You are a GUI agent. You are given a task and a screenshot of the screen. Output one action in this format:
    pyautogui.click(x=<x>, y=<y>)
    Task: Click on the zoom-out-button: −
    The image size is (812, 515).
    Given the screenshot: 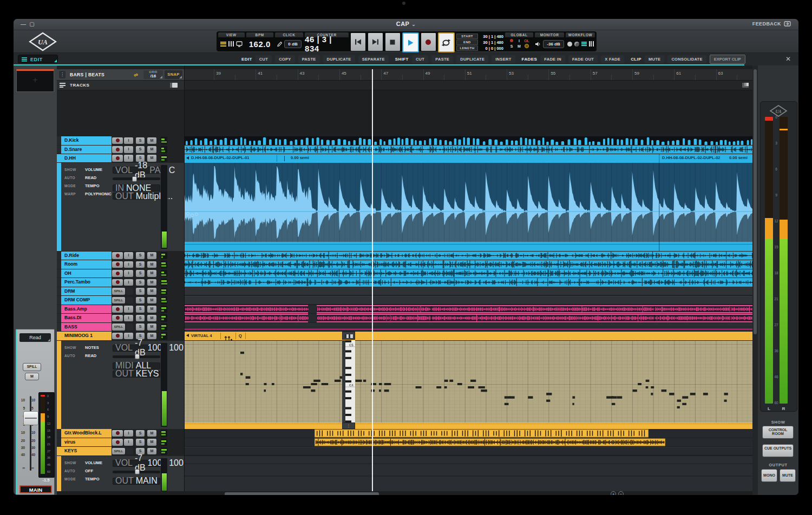 What is the action you would take?
    pyautogui.click(x=621, y=493)
    